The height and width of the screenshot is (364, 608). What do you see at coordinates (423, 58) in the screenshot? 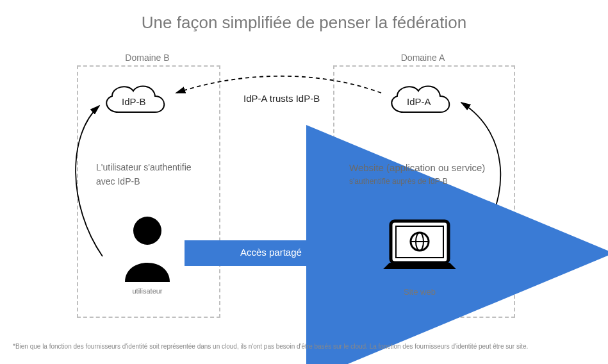
I see `domain-a-label: Domaine A` at bounding box center [423, 58].